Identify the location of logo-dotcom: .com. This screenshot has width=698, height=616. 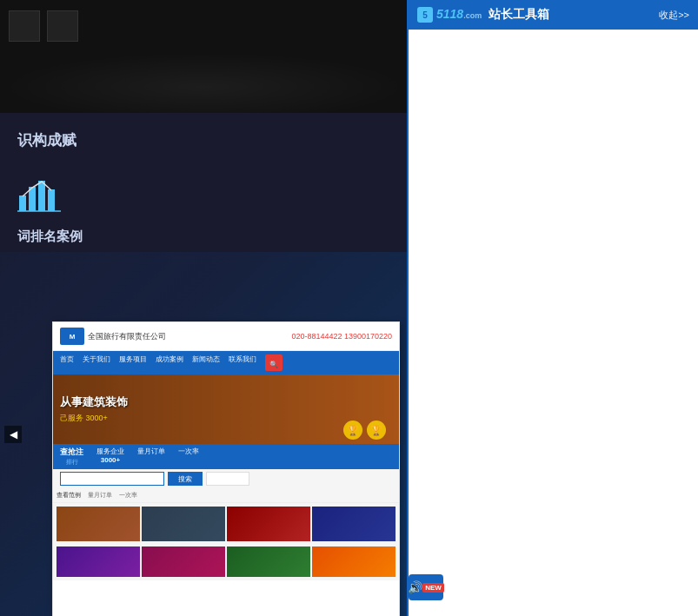
(473, 16).